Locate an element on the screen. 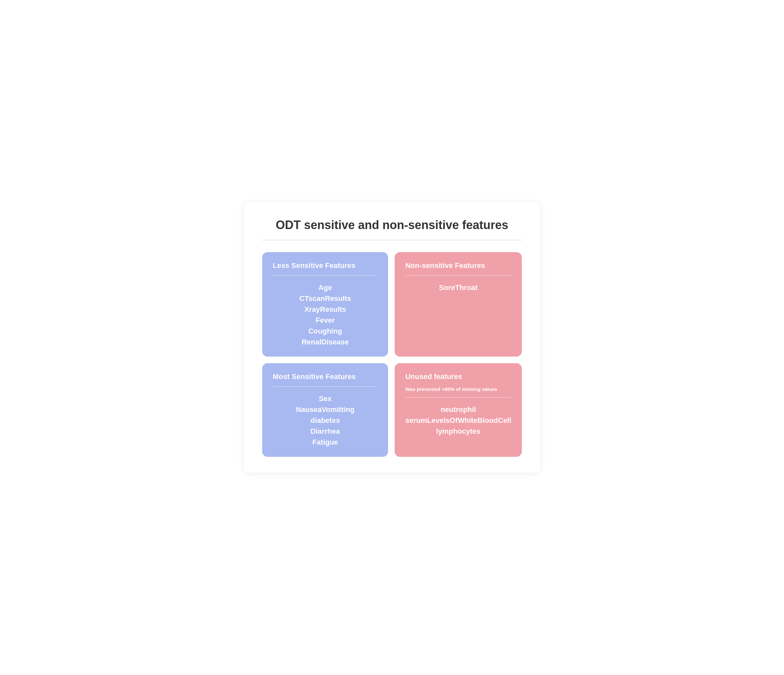  list-item: Fever is located at coordinates (325, 320).